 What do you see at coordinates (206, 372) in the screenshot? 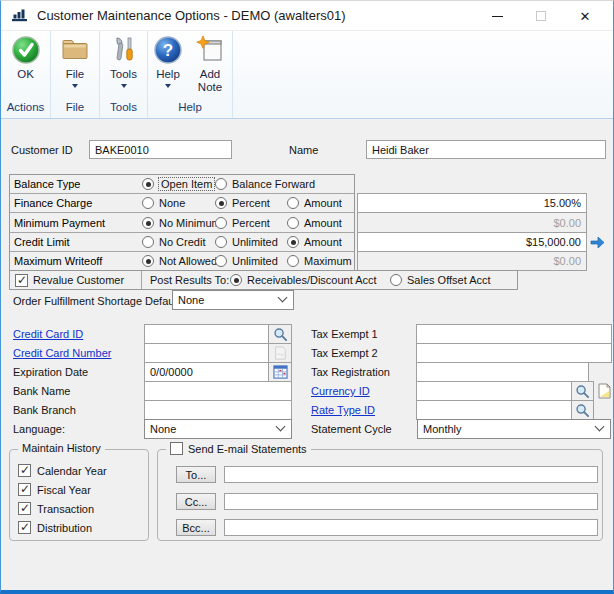
I see `expiration-date-field: 0/0/0000` at bounding box center [206, 372].